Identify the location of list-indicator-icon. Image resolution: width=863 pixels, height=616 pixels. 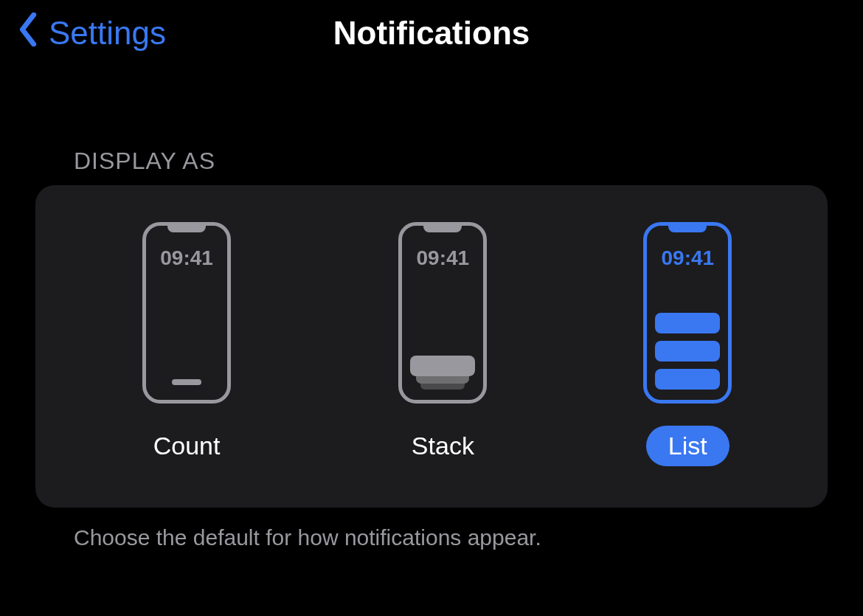
(687, 351).